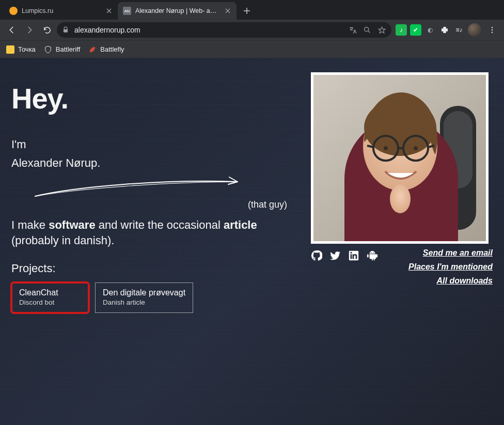  Describe the element at coordinates (30, 225) in the screenshot. I see `blurb-text: I make` at that location.